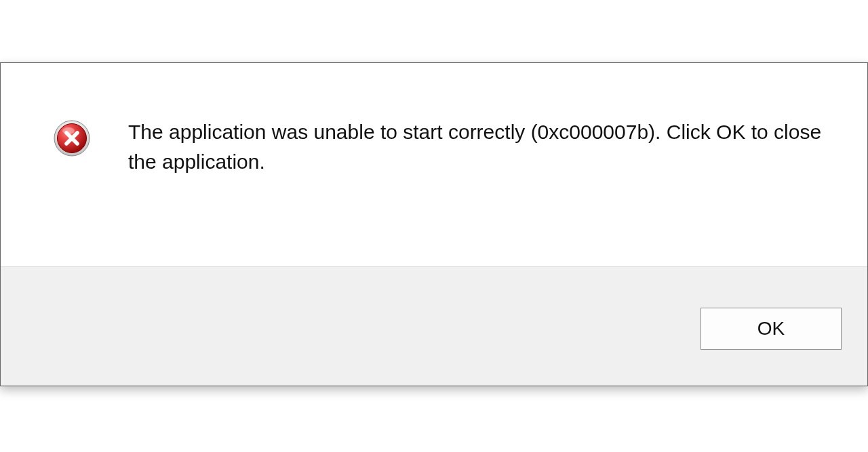 The height and width of the screenshot is (452, 868). I want to click on ok-button: OK, so click(771, 329).